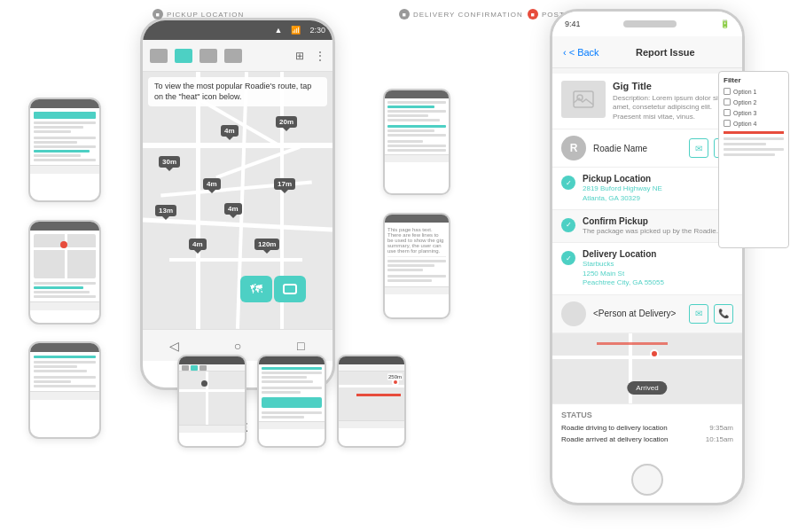 The width and height of the screenshot is (798, 532). I want to click on ios-battery: 🔋, so click(725, 24).